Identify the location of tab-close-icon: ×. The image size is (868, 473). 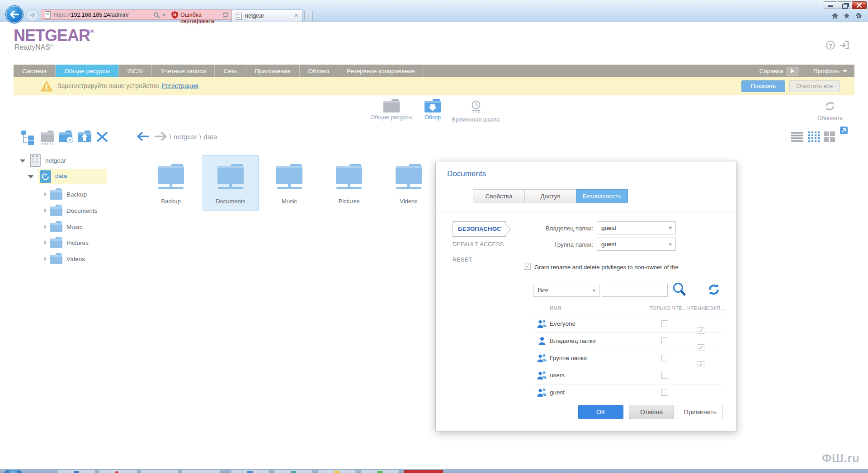
(296, 15).